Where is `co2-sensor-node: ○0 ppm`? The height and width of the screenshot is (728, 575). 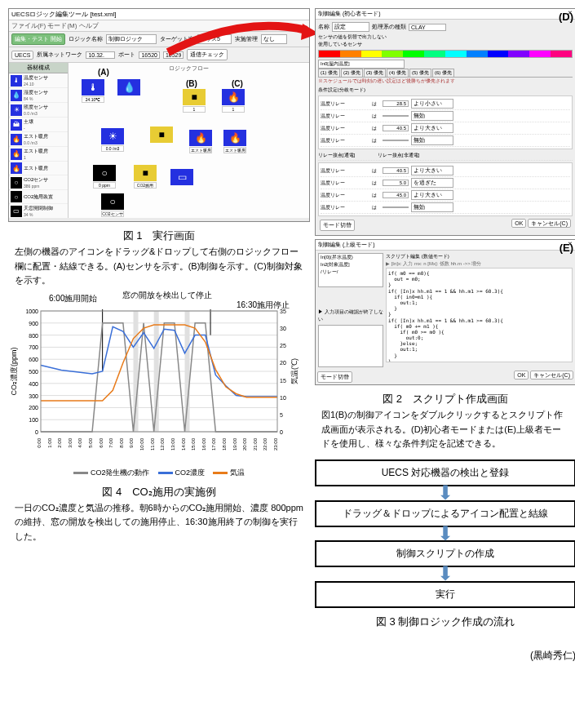 co2-sensor-node: ○0 ppm is located at coordinates (104, 176).